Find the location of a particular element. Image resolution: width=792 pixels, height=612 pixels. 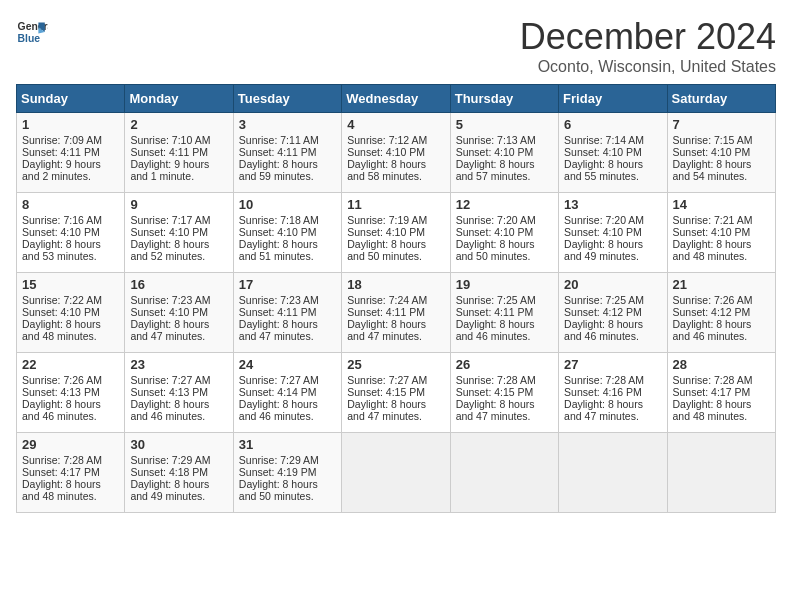

calendar-cell: 24 Sunrise: 7:27 AM Sunset: 4:14 PM Dayl… is located at coordinates (287, 393).